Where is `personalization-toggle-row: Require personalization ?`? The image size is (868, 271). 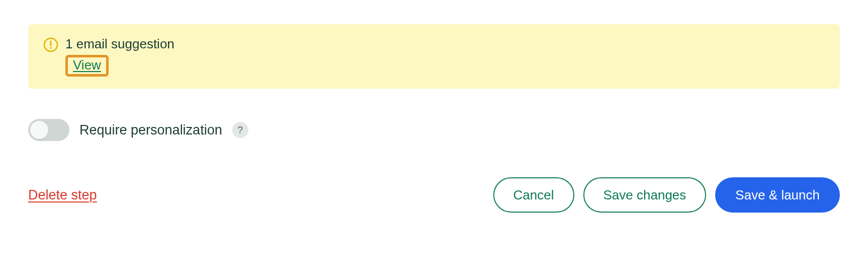
personalization-toggle-row: Require personalization ? is located at coordinates (434, 130).